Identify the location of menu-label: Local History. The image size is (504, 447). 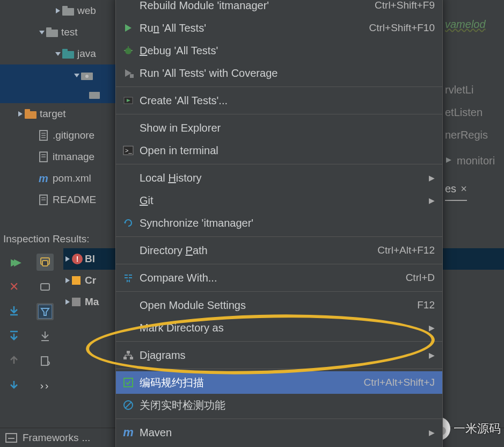
(284, 178).